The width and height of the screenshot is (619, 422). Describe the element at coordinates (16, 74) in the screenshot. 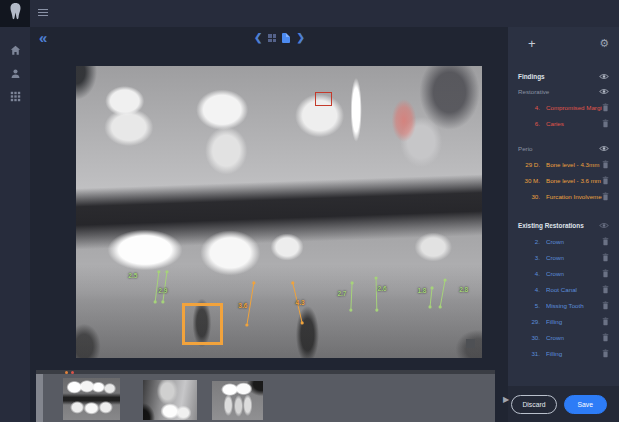

I see `user-icon` at that location.